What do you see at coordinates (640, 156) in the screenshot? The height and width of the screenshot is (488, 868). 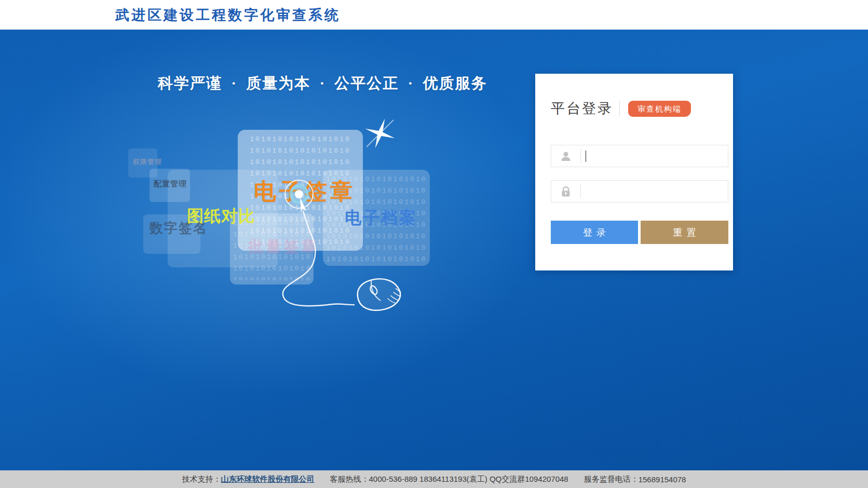 I see `username-field-wrap` at bounding box center [640, 156].